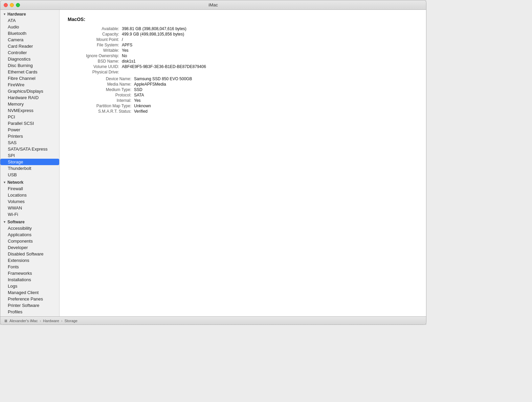 This screenshot has width=532, height=402. What do you see at coordinates (270, 56) in the screenshot?
I see `field-value: No` at bounding box center [270, 56].